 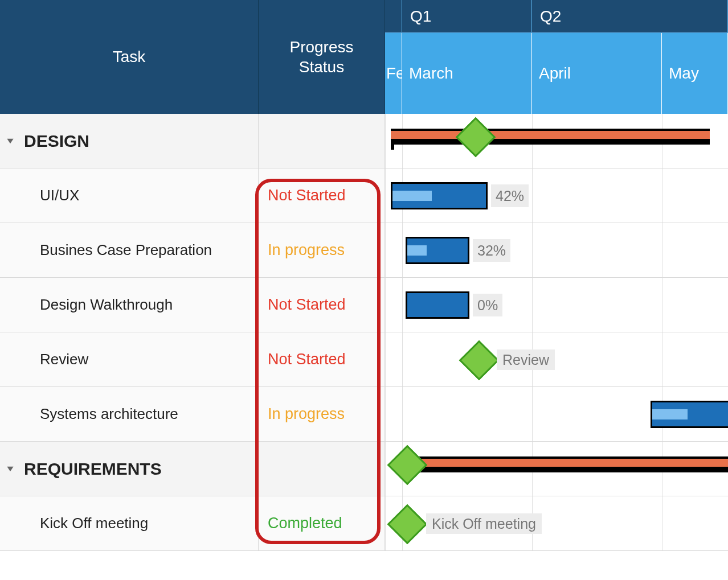 What do you see at coordinates (57, 141) in the screenshot?
I see `task-name: DESIGN` at bounding box center [57, 141].